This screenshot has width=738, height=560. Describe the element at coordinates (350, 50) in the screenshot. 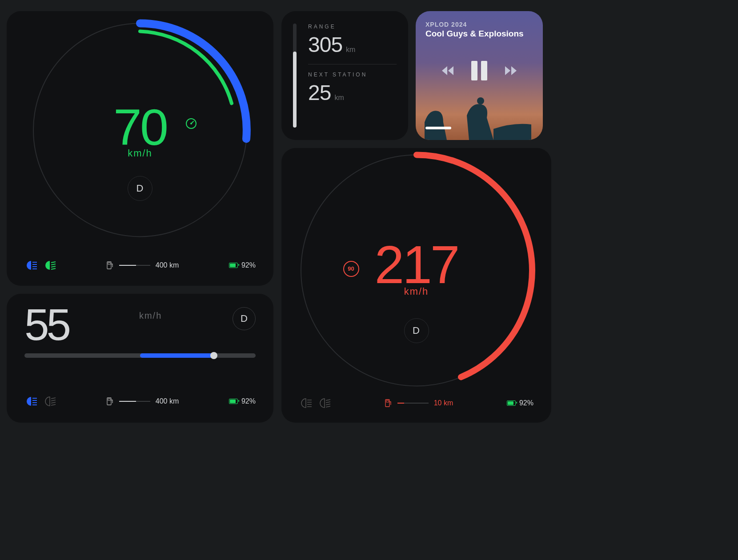

I see `range-unit: km` at that location.